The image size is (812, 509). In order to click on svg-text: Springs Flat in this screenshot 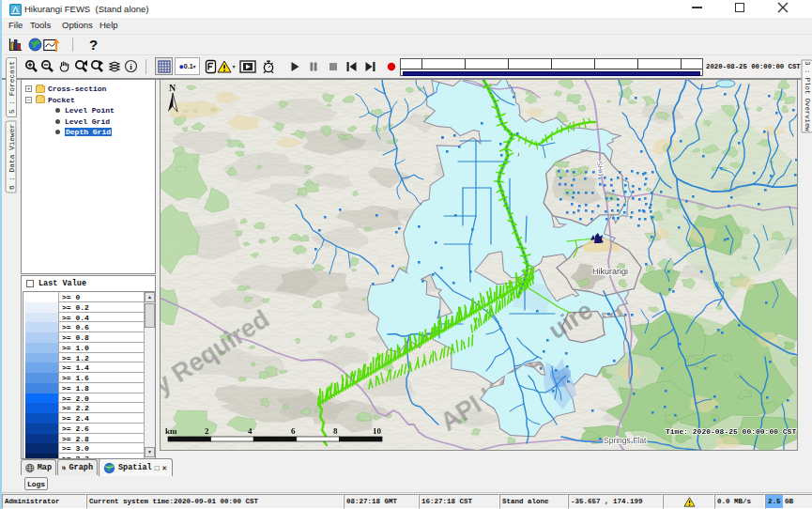, I will do `click(625, 440)`.